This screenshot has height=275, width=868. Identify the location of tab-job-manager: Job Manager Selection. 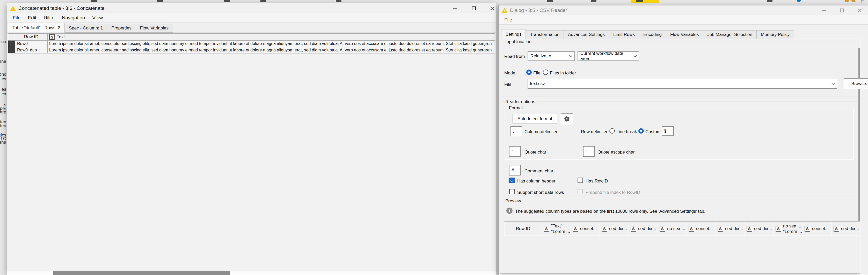
(730, 35).